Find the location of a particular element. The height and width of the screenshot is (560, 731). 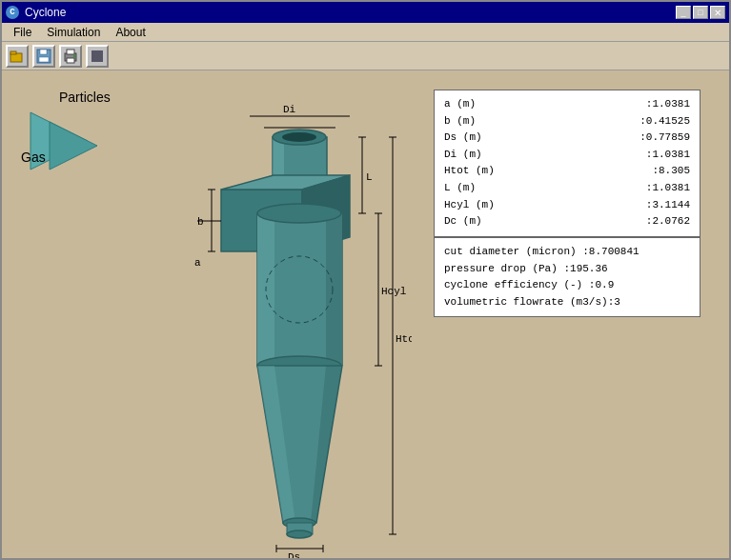

svg-text: Ds is located at coordinates (294, 554).